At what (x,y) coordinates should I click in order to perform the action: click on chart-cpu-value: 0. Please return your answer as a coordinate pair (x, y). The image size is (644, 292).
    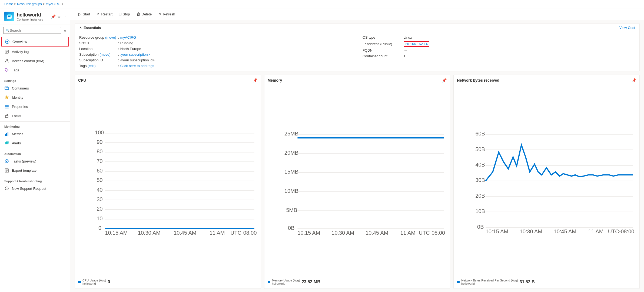
    Looking at the image, I should click on (109, 282).